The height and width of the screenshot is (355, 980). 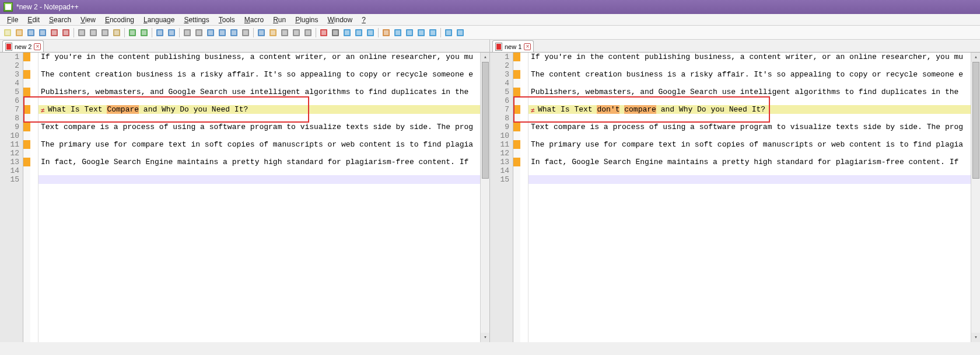 I want to click on menu-help: ?, so click(x=364, y=20).